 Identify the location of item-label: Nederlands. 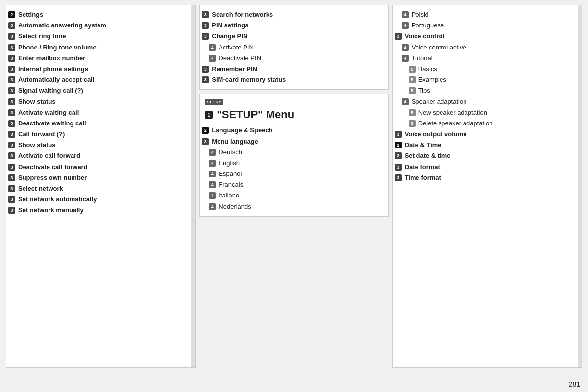
(235, 207).